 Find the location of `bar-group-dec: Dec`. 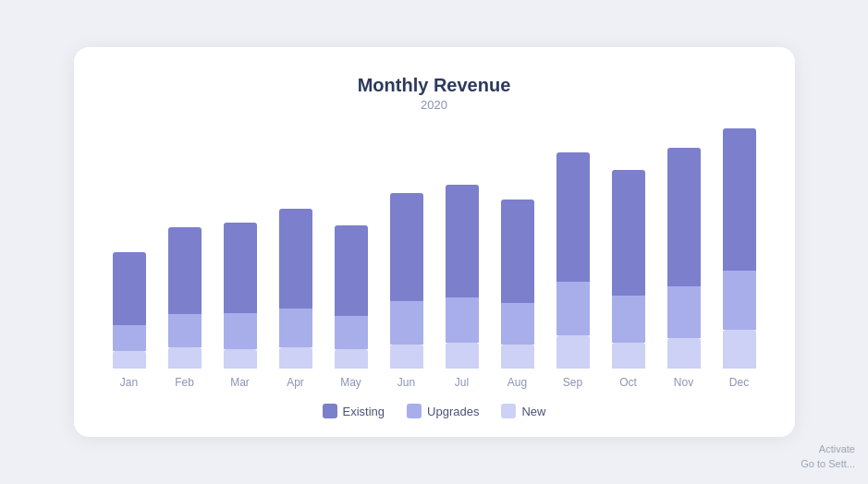

bar-group-dec: Dec is located at coordinates (740, 259).